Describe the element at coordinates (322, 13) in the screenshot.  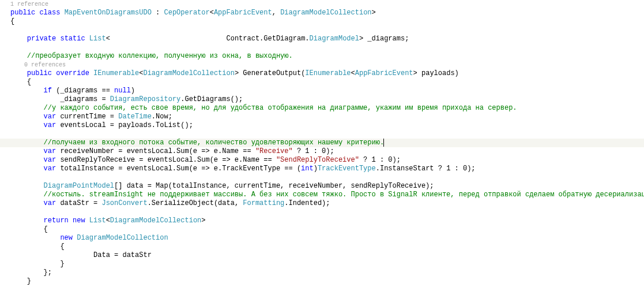
I see `code-line: public class MapEventOnDiagramsUDO : Cep…` at that location.